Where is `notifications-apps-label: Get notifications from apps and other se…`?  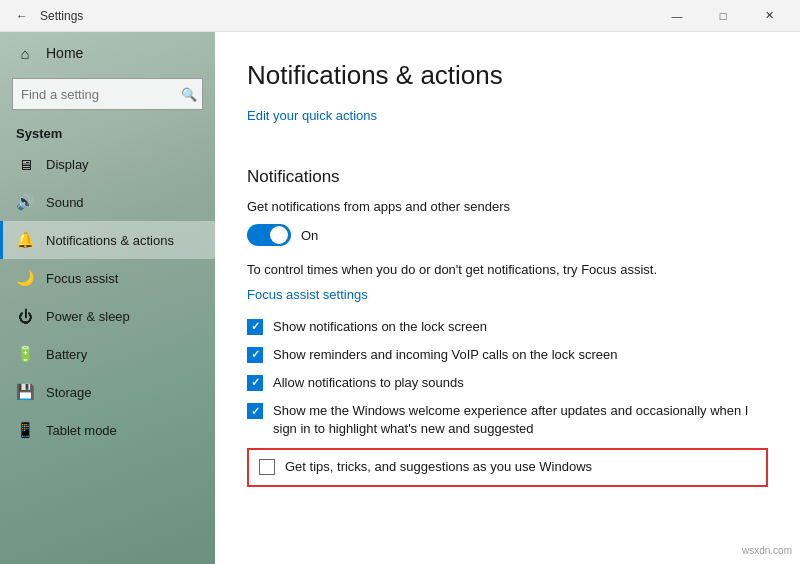
notifications-apps-label: Get notifications from apps and other se… is located at coordinates (508, 206).